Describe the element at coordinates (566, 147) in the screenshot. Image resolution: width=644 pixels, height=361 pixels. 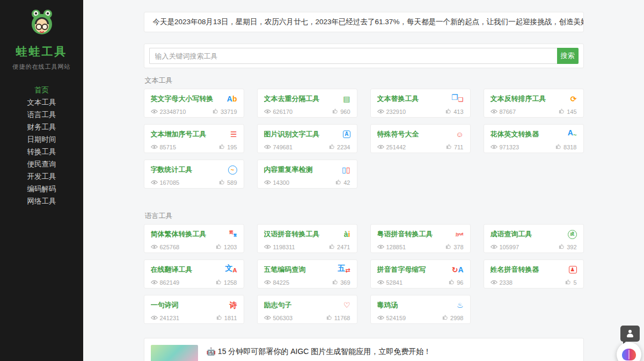
I see `likes-stat: 8318` at that location.